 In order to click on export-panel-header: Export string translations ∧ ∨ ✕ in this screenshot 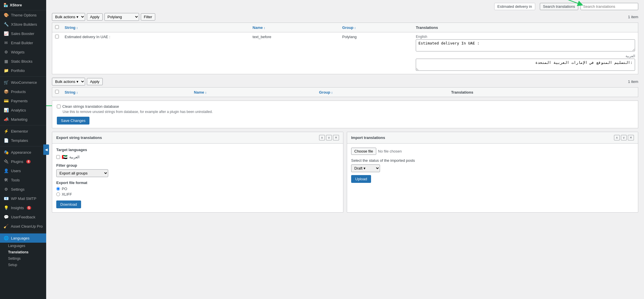, I will do `click(198, 138)`.